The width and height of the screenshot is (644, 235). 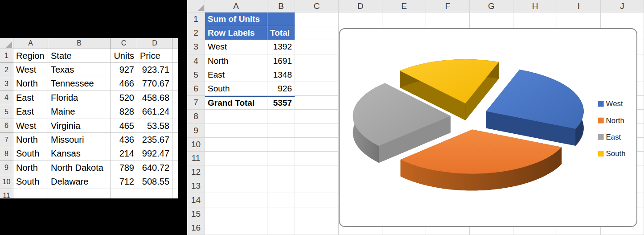 I want to click on legend-marker-south, so click(x=601, y=153).